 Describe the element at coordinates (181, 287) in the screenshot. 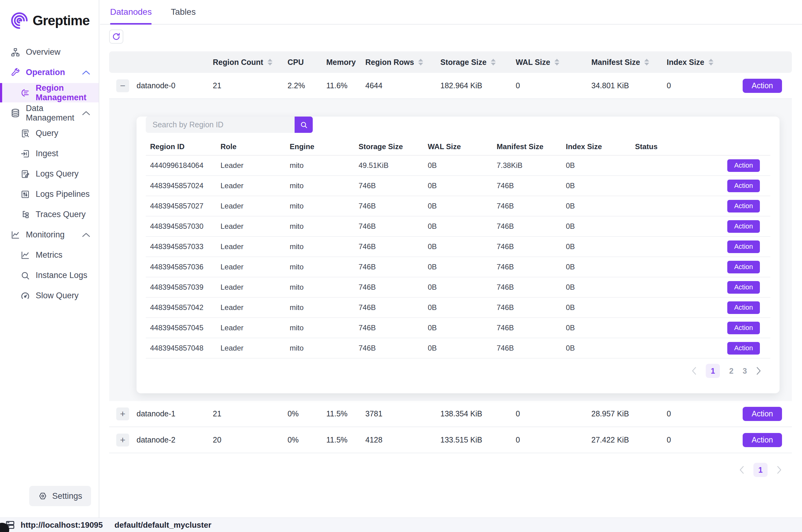

I see `region-id-value: 4483945857039` at that location.